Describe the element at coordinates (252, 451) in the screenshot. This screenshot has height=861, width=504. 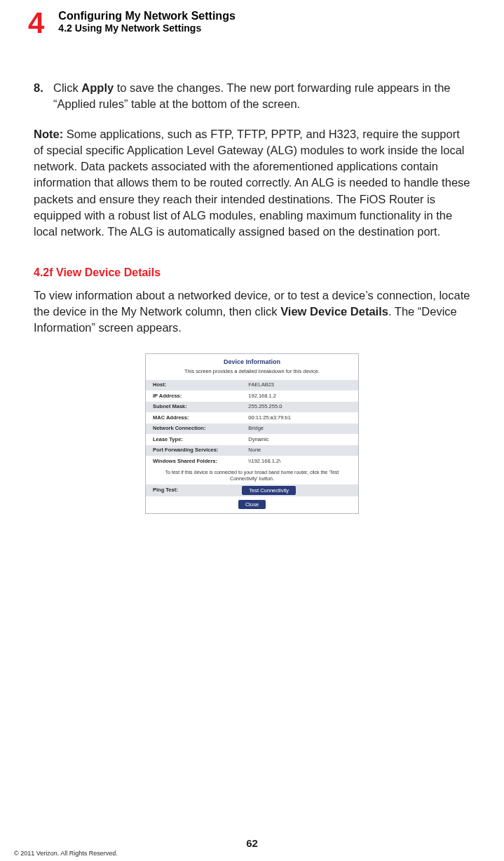
I see `table-row: Port Forwarding Services: None` at that location.